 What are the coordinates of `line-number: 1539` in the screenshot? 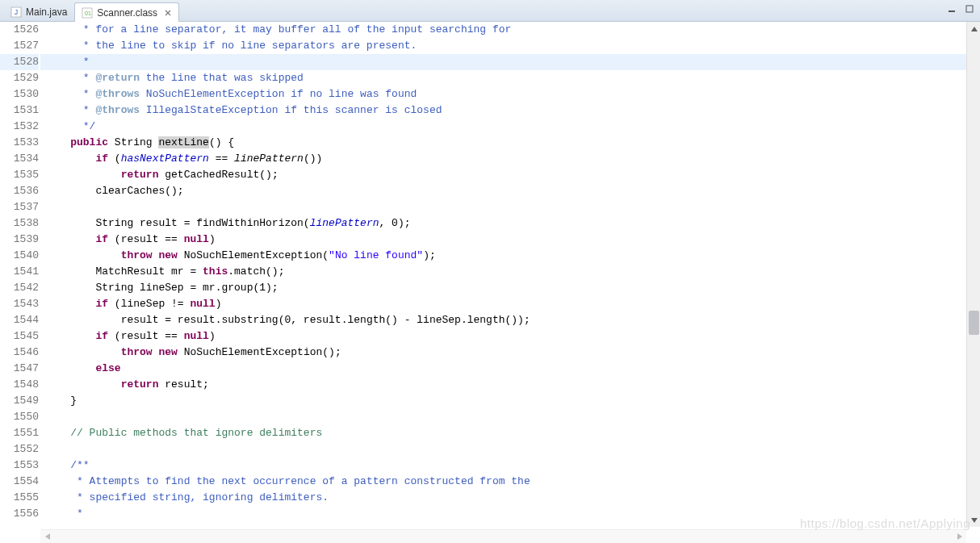 It's located at (19, 240).